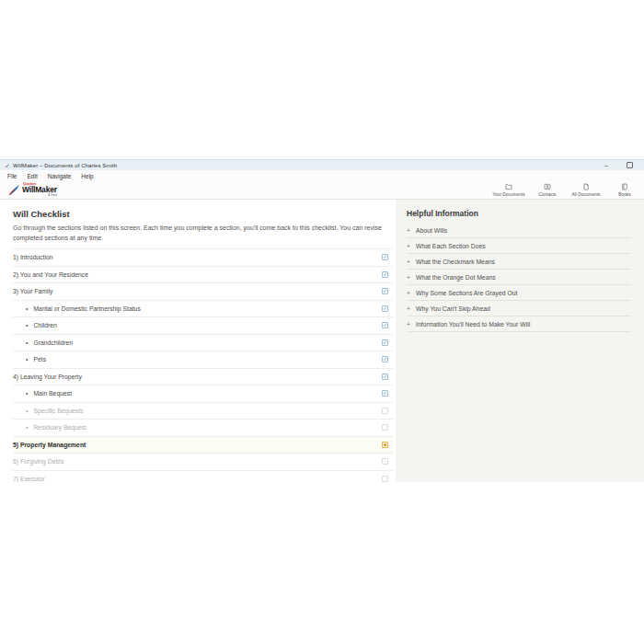  Describe the element at coordinates (567, 190) in the screenshot. I see `toolbar: Your DocumentsContactsAll DocumentsBooks` at that location.